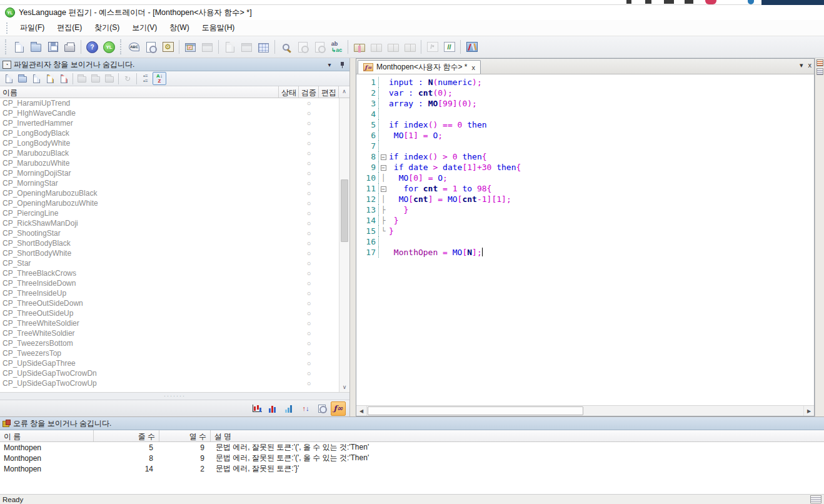 The width and height of the screenshot is (824, 504). I want to click on column-status: 상태, so click(289, 92).